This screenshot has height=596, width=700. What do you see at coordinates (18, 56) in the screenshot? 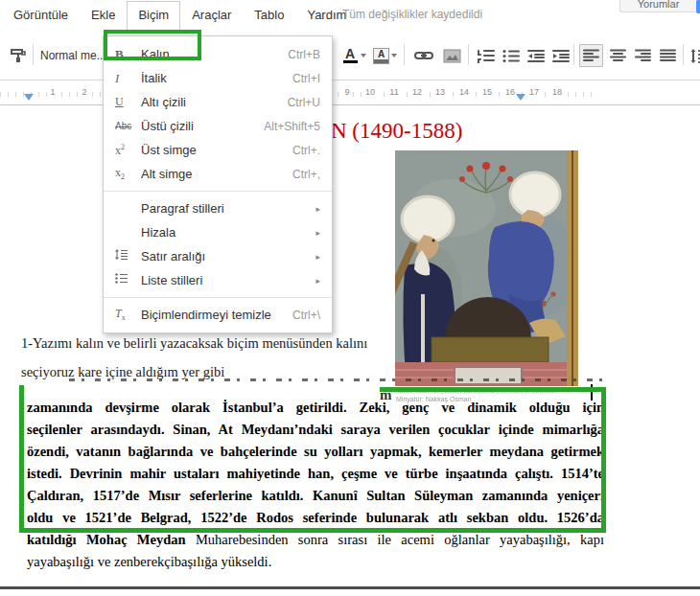
I see `paint-format-icon` at bounding box center [18, 56].